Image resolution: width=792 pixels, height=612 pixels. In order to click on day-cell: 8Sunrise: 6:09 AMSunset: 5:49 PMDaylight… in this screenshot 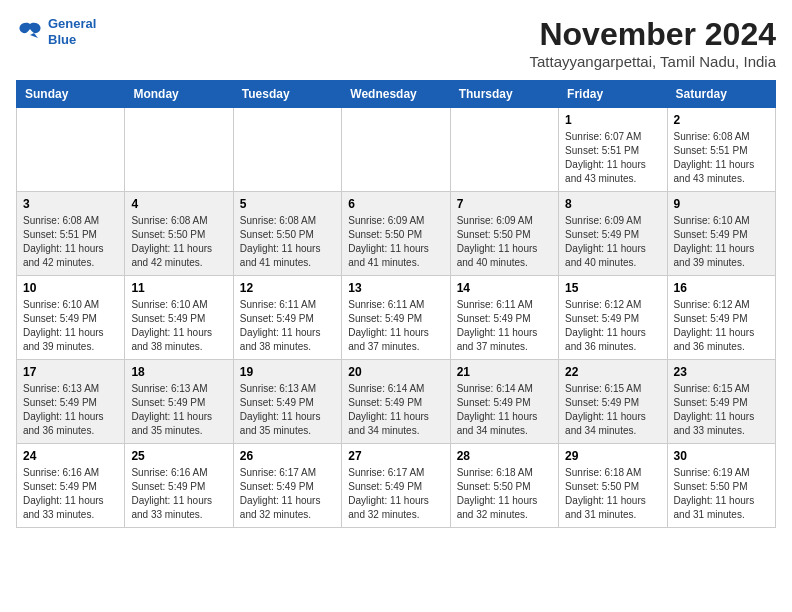, I will do `click(613, 234)`.